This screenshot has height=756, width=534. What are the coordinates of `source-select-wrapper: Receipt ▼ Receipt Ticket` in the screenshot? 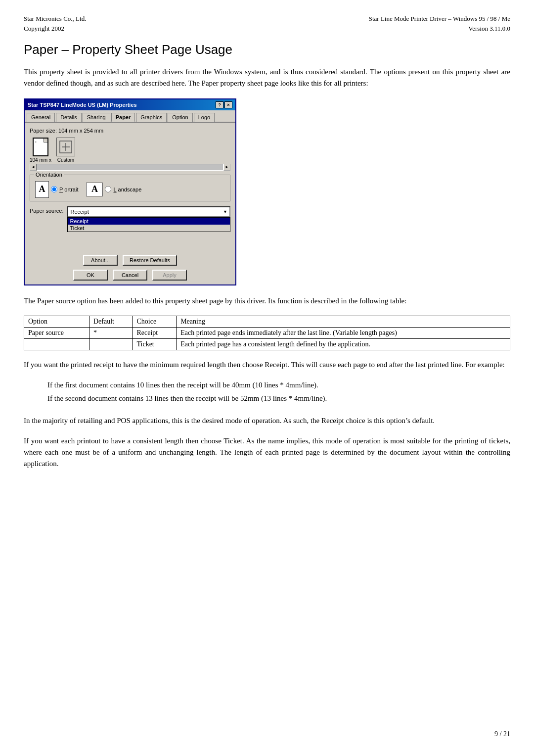 It's located at (149, 219).